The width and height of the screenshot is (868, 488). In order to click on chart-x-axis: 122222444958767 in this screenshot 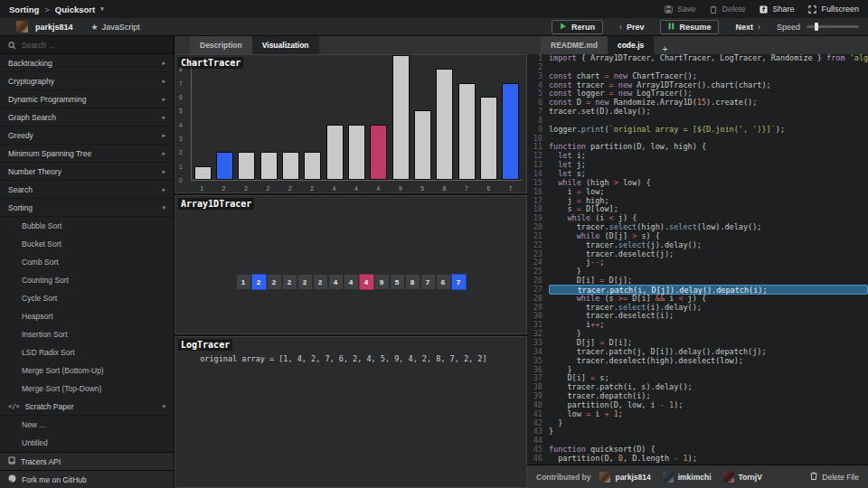, I will do `click(356, 188)`.